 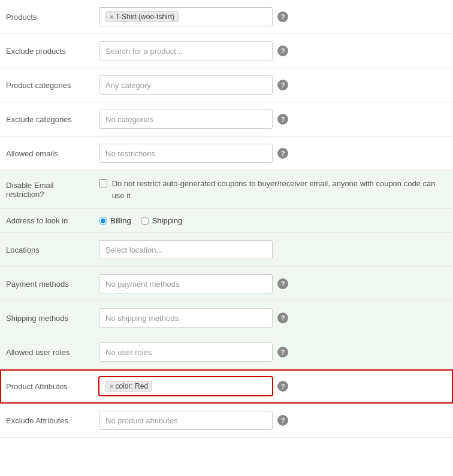 What do you see at coordinates (115, 220) in the screenshot?
I see `billing-radio-label: Billing` at bounding box center [115, 220].